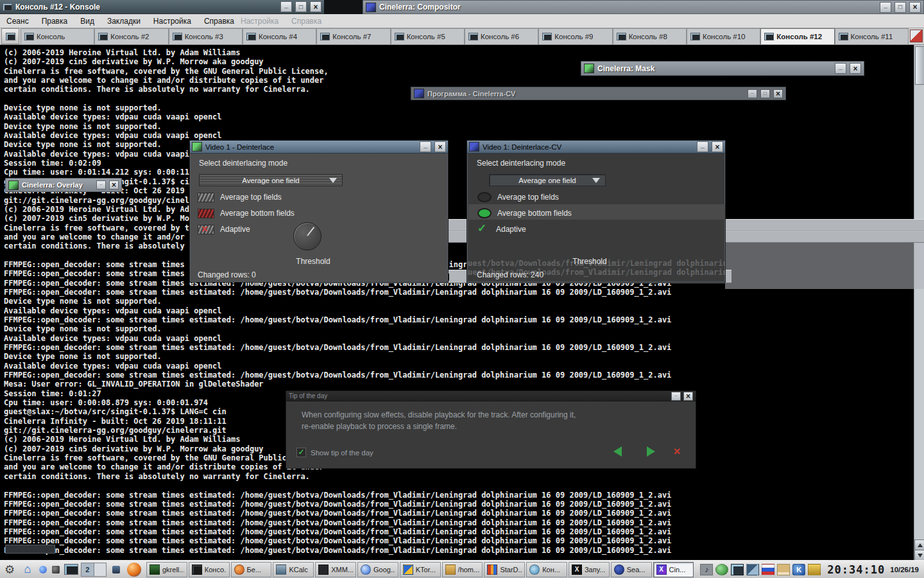 This screenshot has width=924, height=578. I want to click on task-be: Бе..., so click(252, 570).